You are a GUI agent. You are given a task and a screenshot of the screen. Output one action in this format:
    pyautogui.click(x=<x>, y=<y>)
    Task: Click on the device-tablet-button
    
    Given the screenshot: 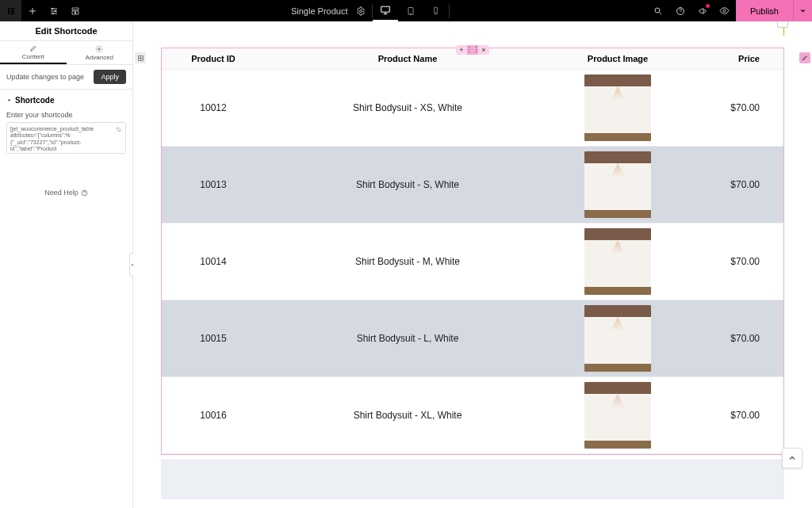 What is the action you would take?
    pyautogui.click(x=411, y=11)
    